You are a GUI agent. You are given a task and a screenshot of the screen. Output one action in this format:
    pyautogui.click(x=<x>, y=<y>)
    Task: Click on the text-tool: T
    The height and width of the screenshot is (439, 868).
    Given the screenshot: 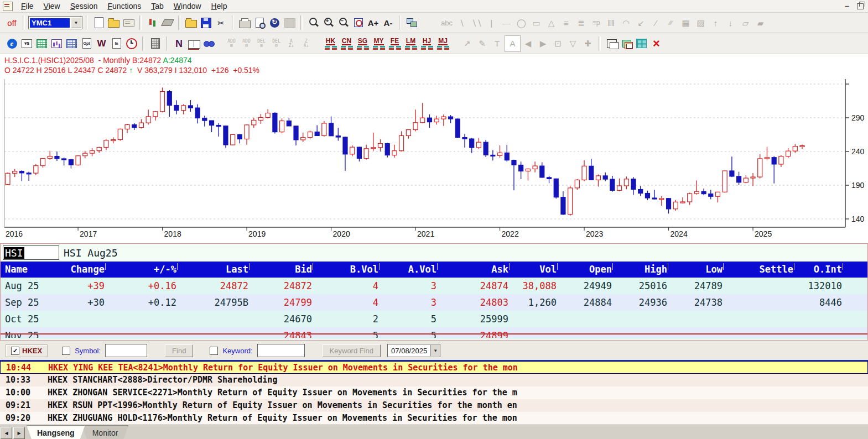 What is the action you would take?
    pyautogui.click(x=497, y=44)
    